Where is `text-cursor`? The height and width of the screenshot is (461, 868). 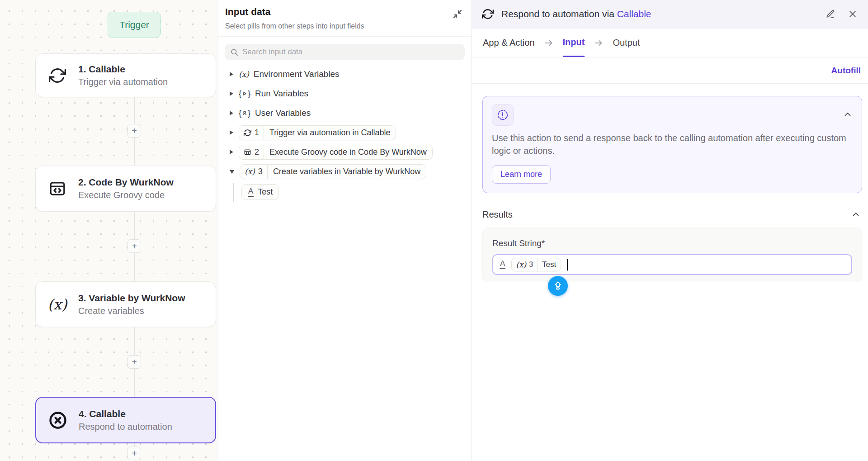 text-cursor is located at coordinates (567, 265).